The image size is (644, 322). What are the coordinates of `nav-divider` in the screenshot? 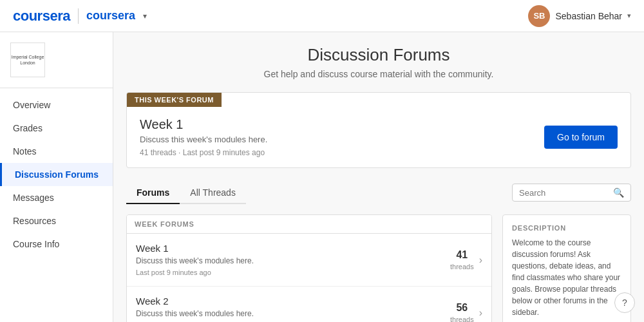 It's located at (79, 16).